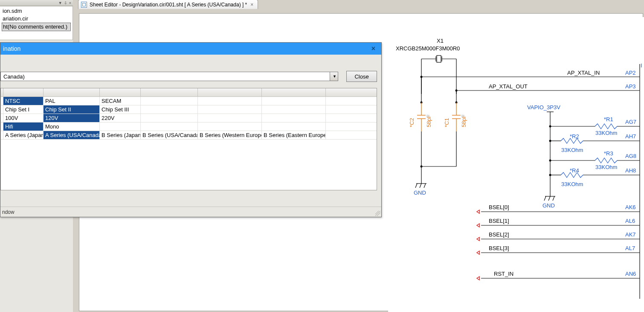 The image size is (644, 312). What do you see at coordinates (606, 133) in the screenshot?
I see `value-r1: 33KOhm` at bounding box center [606, 133].